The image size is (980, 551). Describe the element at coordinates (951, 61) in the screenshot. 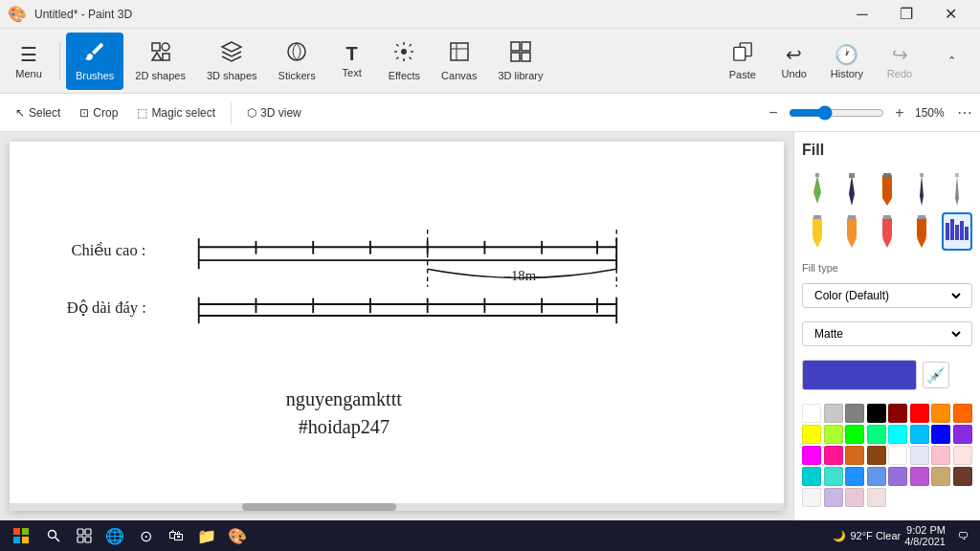

I see `chevron-up-button: ⌃` at that location.